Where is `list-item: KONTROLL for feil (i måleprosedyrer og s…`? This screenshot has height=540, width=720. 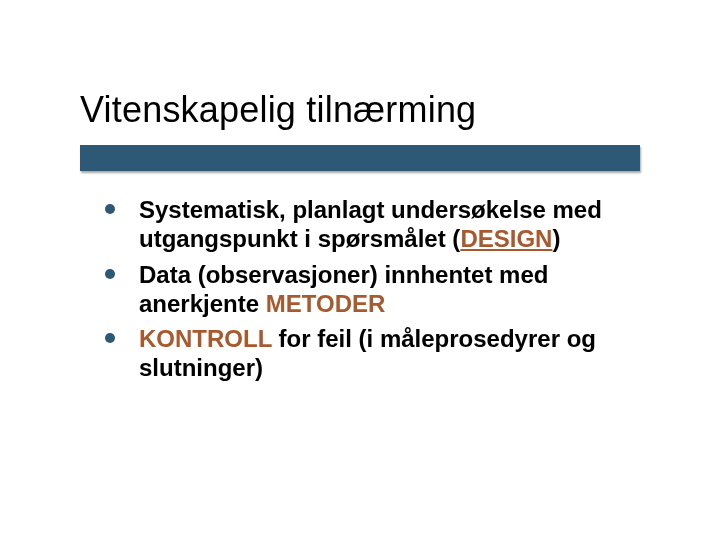
list-item: KONTROLL for feil (i måleprosedyrer og s… is located at coordinates (385, 354).